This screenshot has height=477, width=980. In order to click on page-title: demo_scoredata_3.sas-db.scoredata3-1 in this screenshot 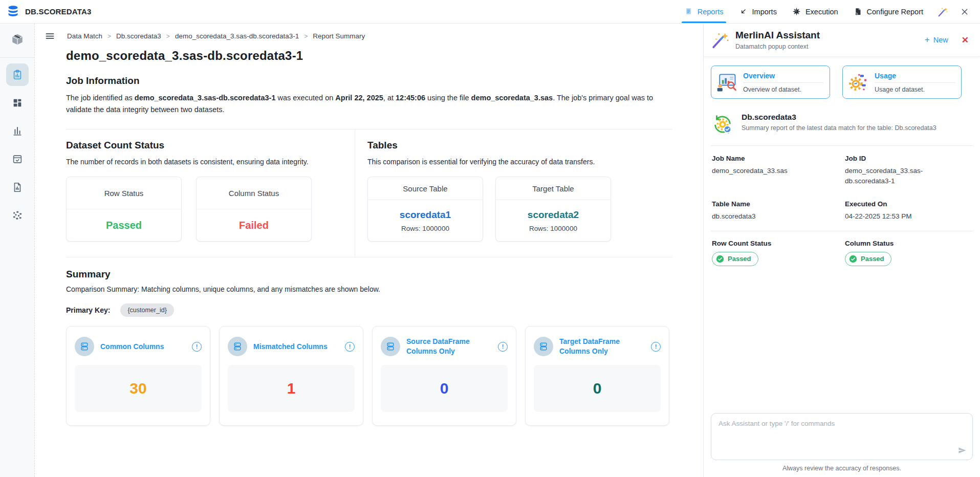, I will do `click(369, 56)`.